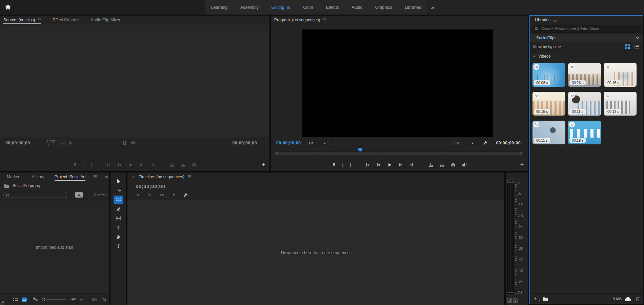 The height and width of the screenshot is (305, 644). What do you see at coordinates (220, 7) in the screenshot?
I see `workspace-tab-learning: Learning` at bounding box center [220, 7].